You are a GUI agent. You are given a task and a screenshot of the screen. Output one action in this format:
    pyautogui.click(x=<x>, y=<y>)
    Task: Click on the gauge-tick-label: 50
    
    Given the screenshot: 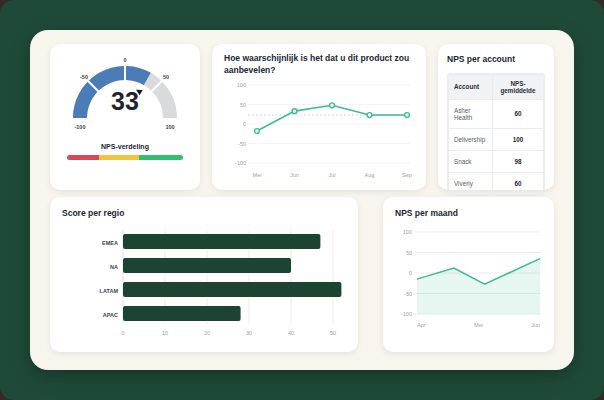 What is the action you would take?
    pyautogui.click(x=166, y=77)
    